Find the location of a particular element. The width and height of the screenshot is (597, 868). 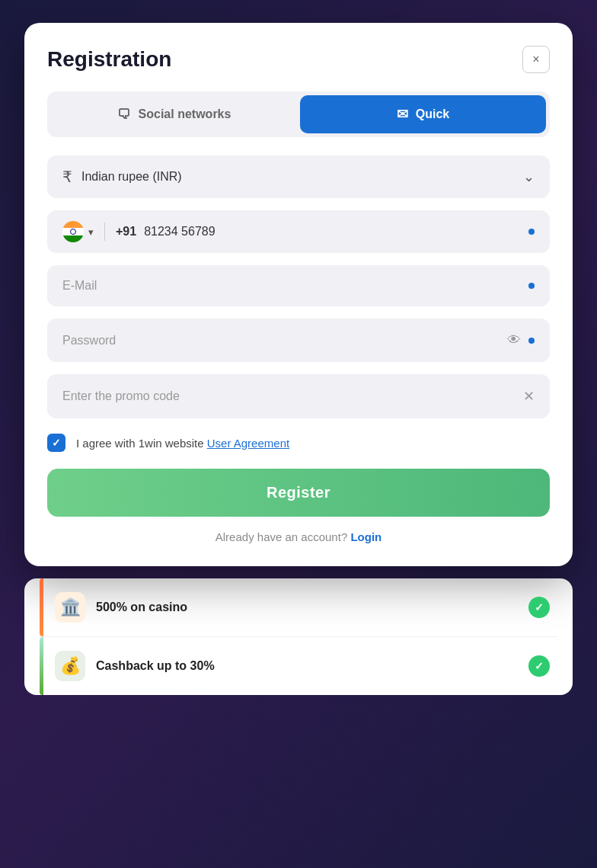

currency-label: Indian rupee (INR) is located at coordinates (132, 177).